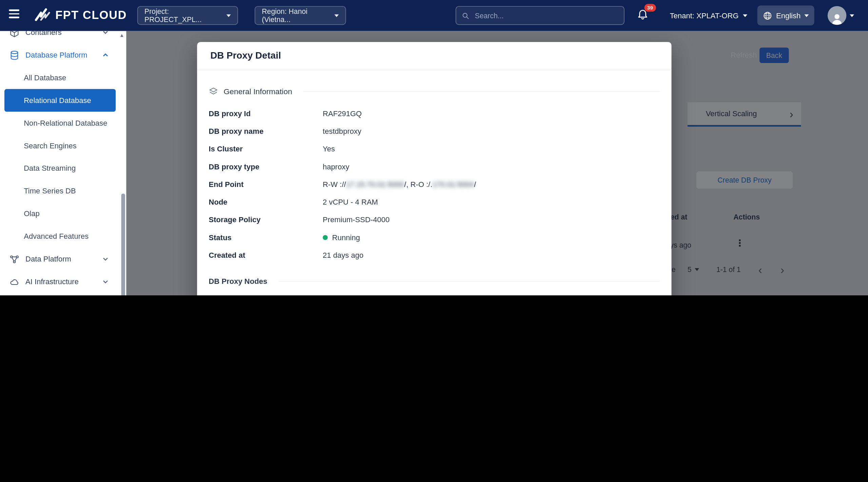 This screenshot has width=868, height=482. What do you see at coordinates (435, 202) in the screenshot?
I see `field-node: Node 2 vCPU - 4 RAM` at bounding box center [435, 202].